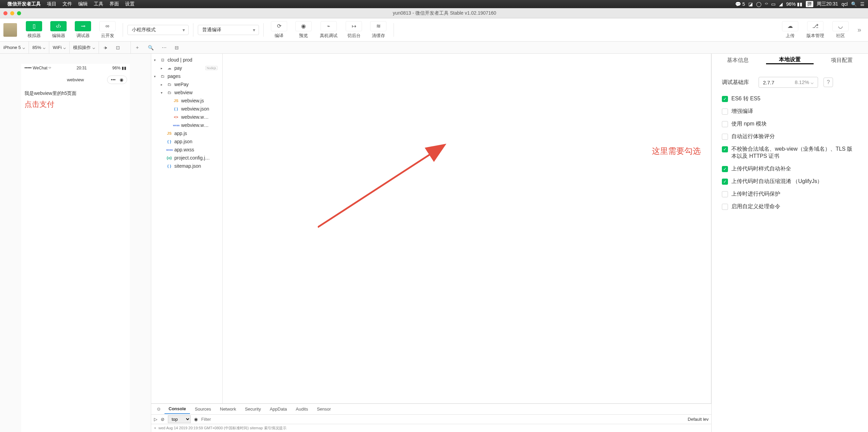  What do you see at coordinates (158, 30) in the screenshot?
I see `mode-select: 小程序模式` at bounding box center [158, 30].